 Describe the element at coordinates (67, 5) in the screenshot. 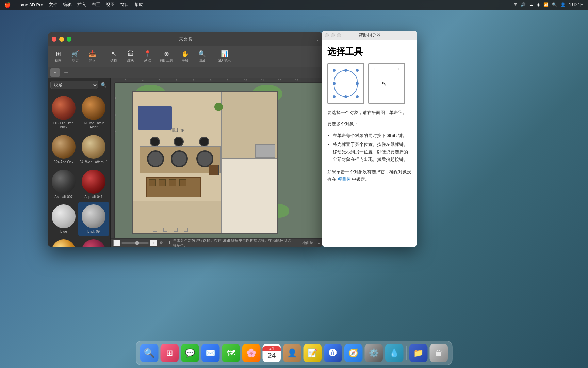

I see `menu-edit: 编辑` at that location.